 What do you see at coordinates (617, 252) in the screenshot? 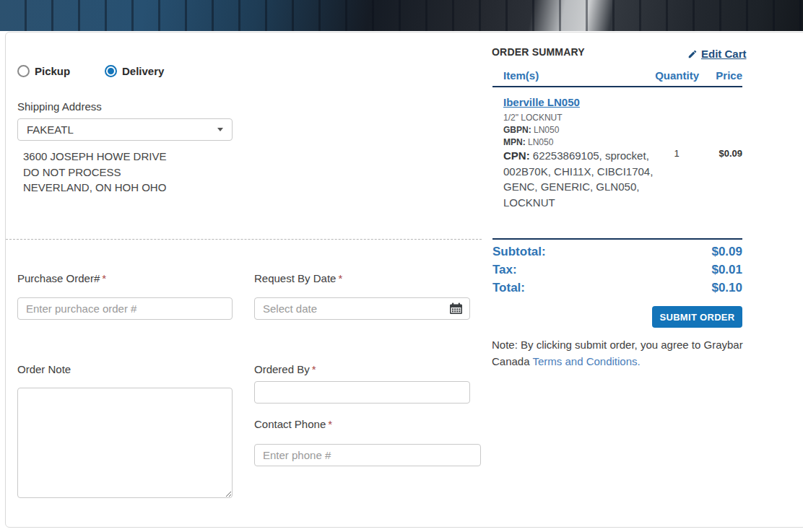
I see `subtotal-row: Subtotal: $0.09` at bounding box center [617, 252].